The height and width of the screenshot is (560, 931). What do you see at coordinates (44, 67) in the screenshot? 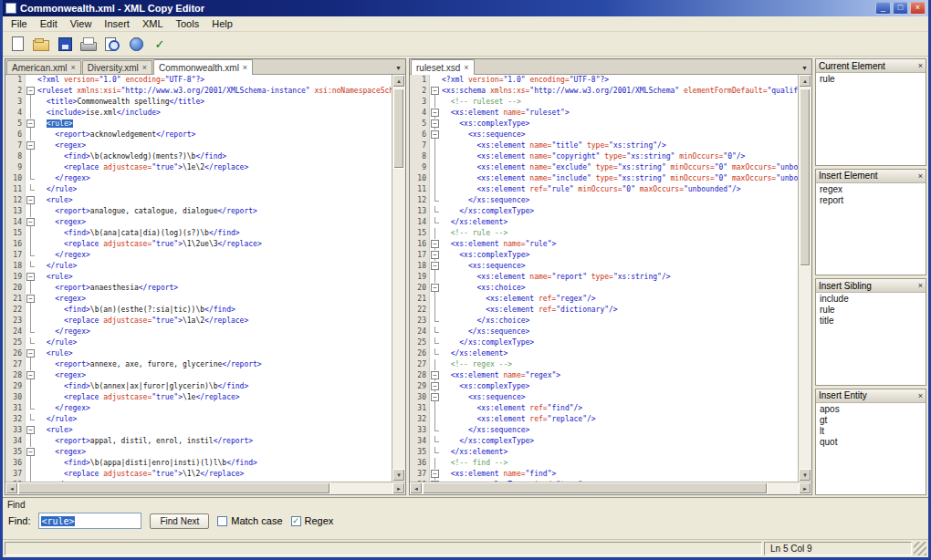
I see `tab-American.xml: American.xml×` at bounding box center [44, 67].